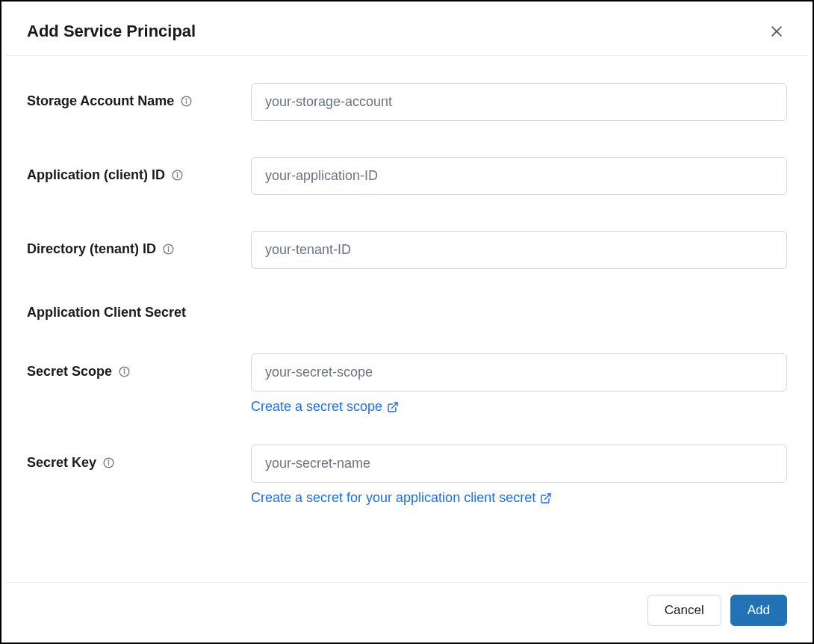 The height and width of the screenshot is (644, 814). I want to click on close-icon, so click(777, 31).